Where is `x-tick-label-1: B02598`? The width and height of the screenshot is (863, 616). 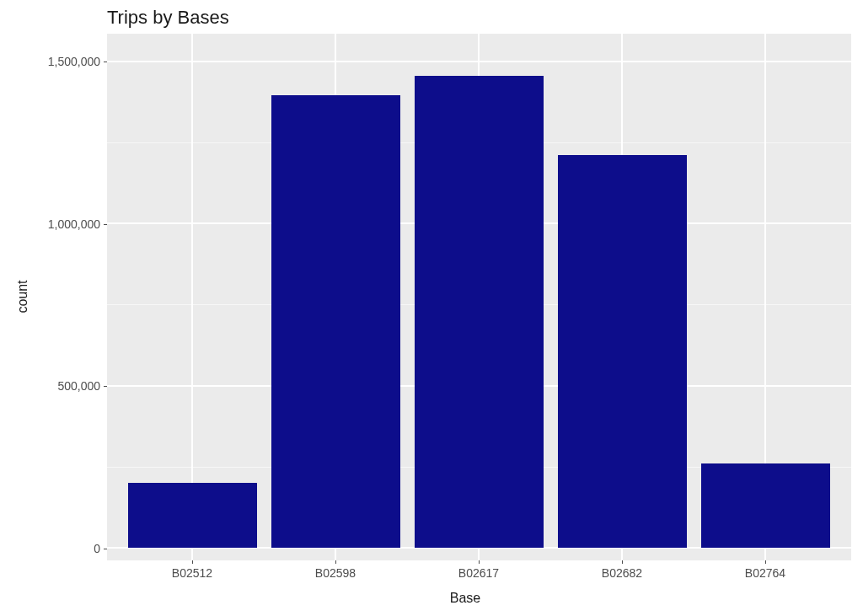 x-tick-label-1: B02598 is located at coordinates (335, 573).